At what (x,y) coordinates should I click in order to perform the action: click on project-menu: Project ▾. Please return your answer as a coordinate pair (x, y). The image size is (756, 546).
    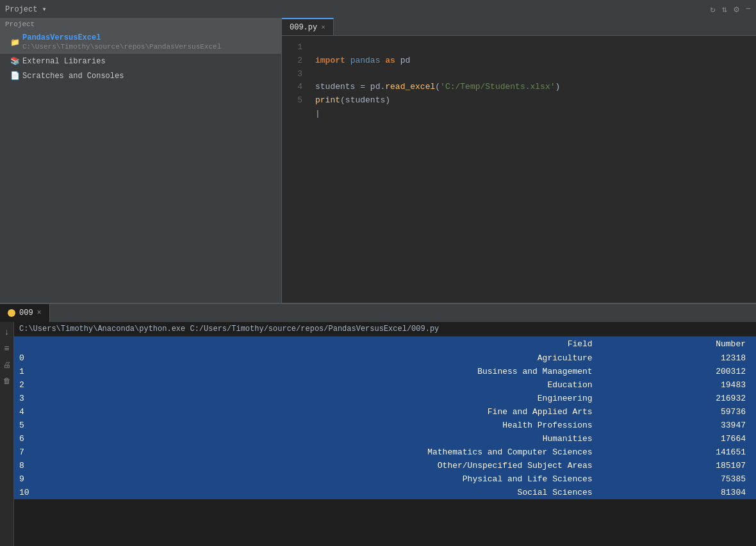
    Looking at the image, I should click on (26, 9).